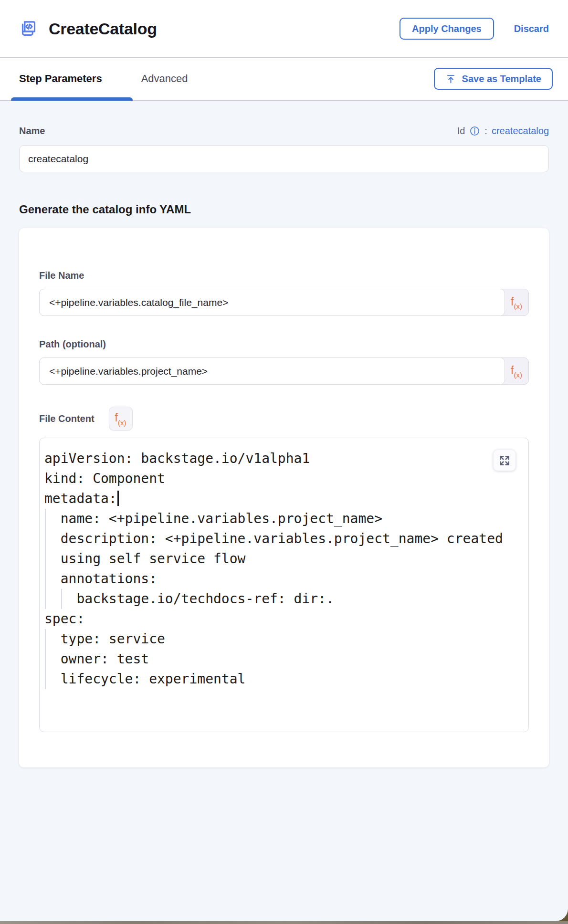 Image resolution: width=568 pixels, height=924 pixels. Describe the element at coordinates (284, 158) in the screenshot. I see `name-input` at that location.